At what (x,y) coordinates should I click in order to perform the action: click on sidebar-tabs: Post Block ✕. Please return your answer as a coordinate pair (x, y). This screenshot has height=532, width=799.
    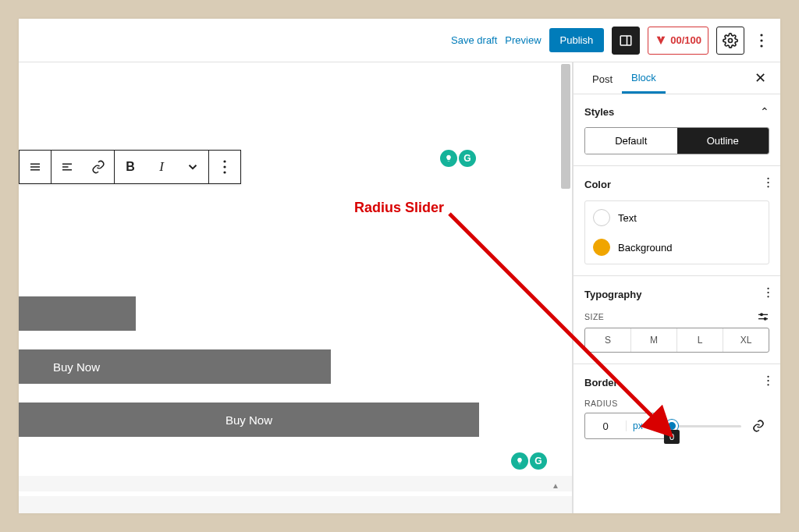
    Looking at the image, I should click on (677, 78).